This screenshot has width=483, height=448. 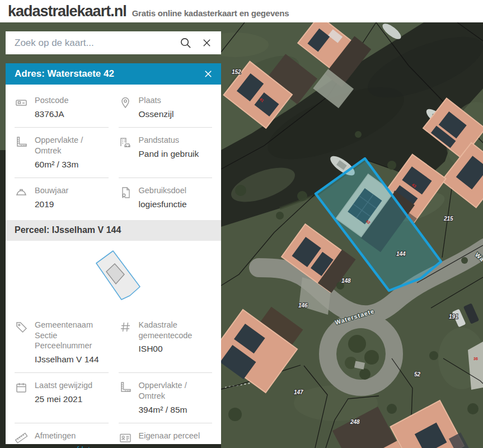 What do you see at coordinates (113, 74) in the screenshot?
I see `panel-header: Adres: Waterstaete 42` at bounding box center [113, 74].